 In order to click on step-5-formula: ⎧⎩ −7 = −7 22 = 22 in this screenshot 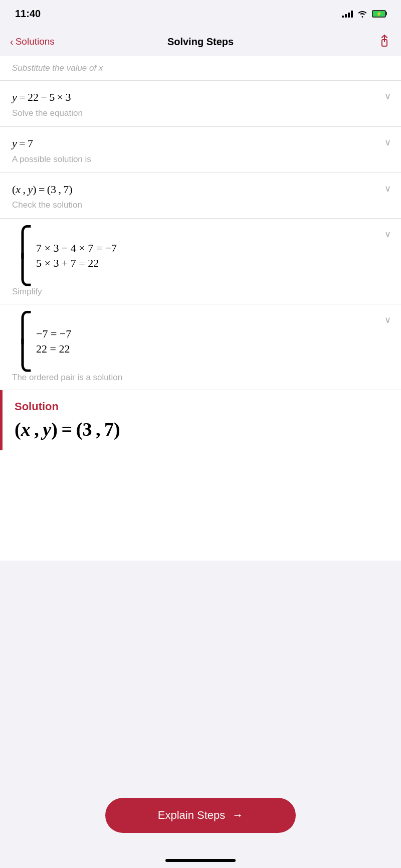, I will do `click(200, 341)`.